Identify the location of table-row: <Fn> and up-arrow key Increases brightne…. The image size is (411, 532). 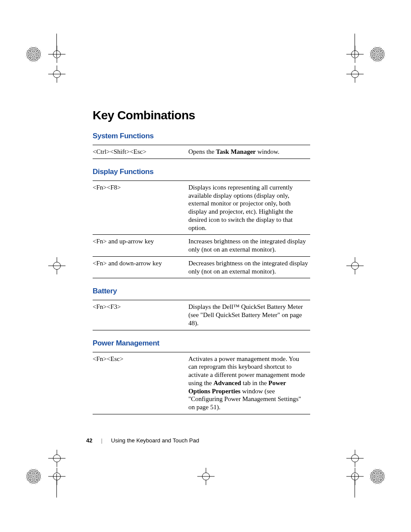
(202, 246).